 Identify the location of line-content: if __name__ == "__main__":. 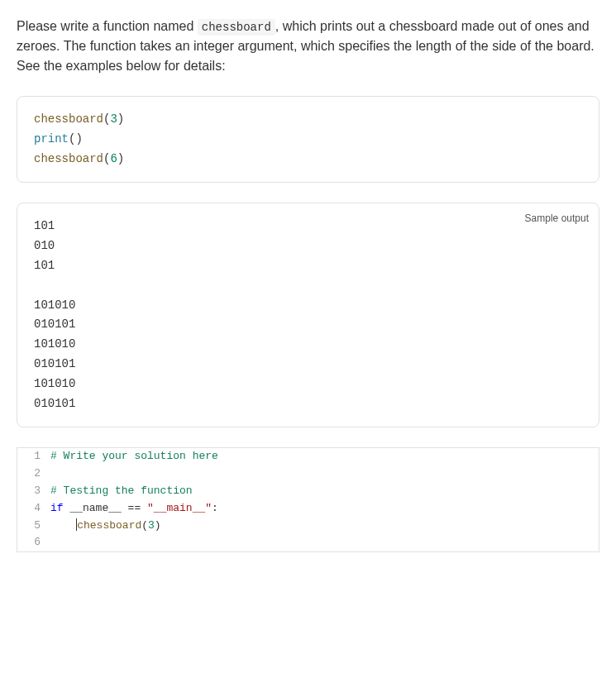
(324, 509).